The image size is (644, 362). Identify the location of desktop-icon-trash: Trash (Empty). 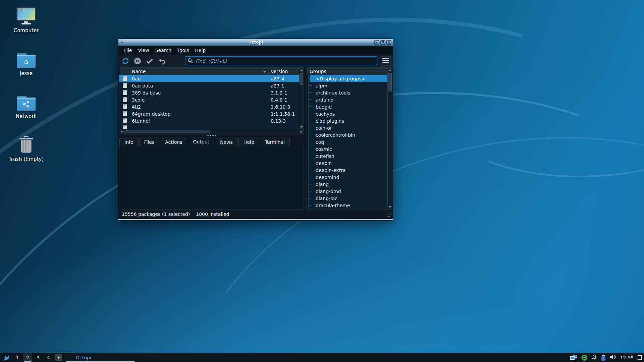
(26, 153).